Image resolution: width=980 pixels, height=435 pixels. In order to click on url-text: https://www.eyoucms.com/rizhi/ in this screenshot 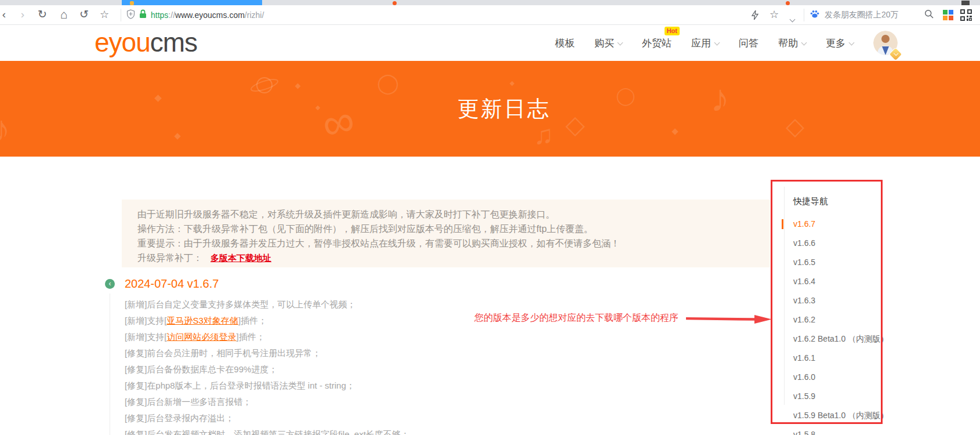, I will do `click(208, 15)`.